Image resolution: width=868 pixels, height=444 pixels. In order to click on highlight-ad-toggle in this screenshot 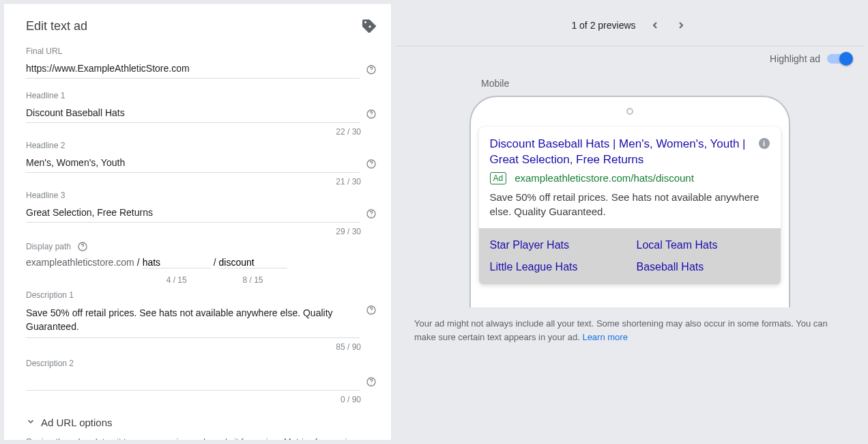, I will do `click(839, 59)`.